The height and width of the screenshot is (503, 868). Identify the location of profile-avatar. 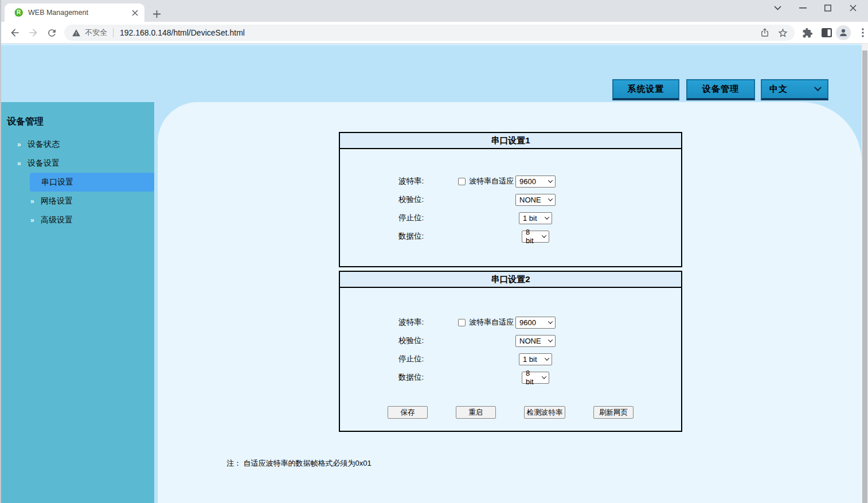
(843, 33).